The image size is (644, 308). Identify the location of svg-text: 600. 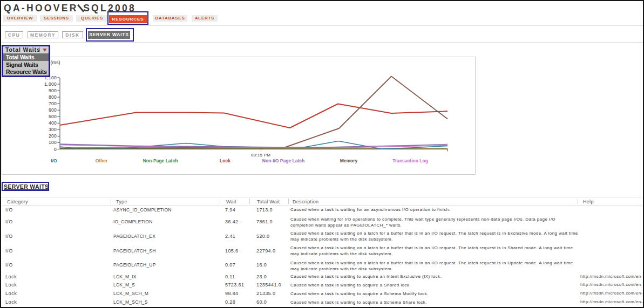
(53, 110).